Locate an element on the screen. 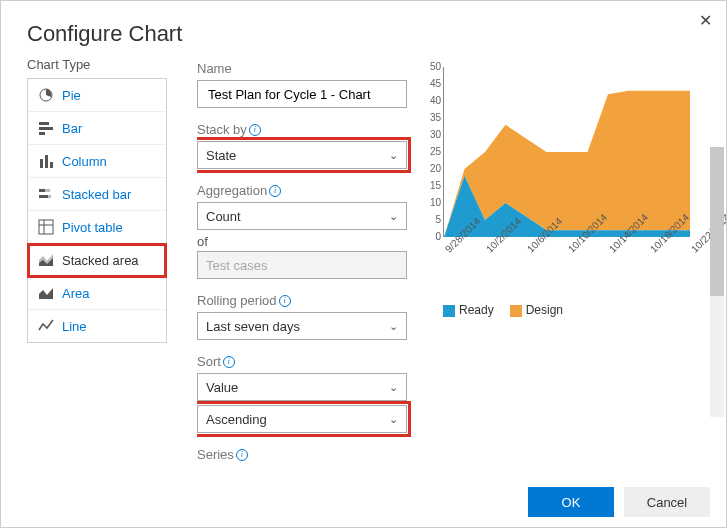  cancel-button: Cancel is located at coordinates (667, 502).